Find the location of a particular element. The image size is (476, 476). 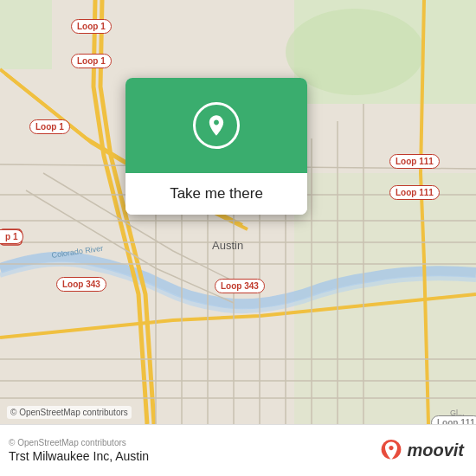

bottom-bar: © OpenStreetMap contributors Trst Milwau… is located at coordinates (238, 450).